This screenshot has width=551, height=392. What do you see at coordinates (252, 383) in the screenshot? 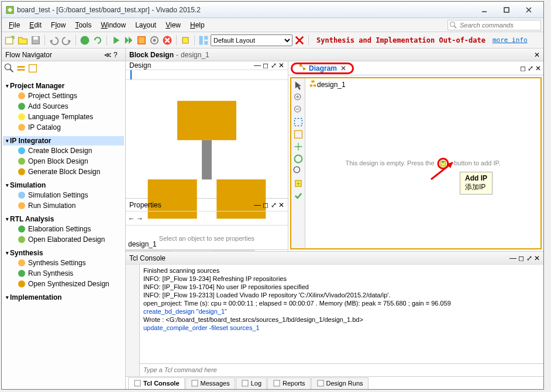
I see `bottom-tab: Log` at bounding box center [252, 383].